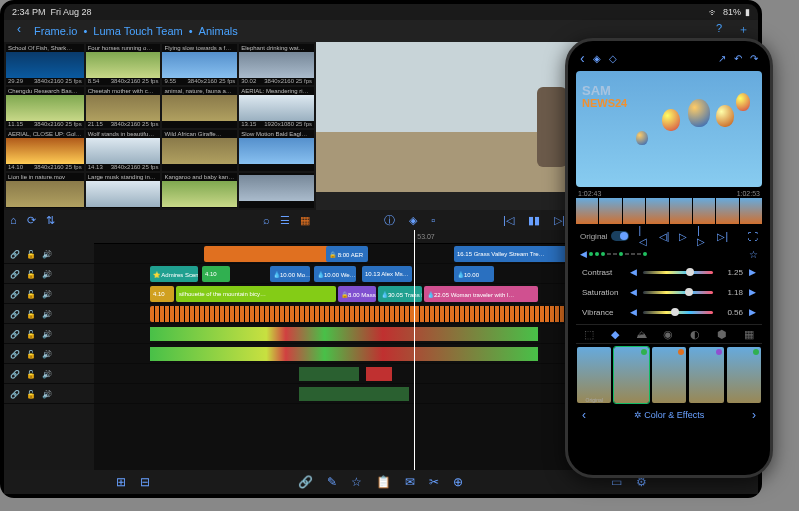  Describe the element at coordinates (276, 108) in the screenshot. I see `library-thumb: AERIAL: Meandering ri… 13.151920x1080 25…` at that location.